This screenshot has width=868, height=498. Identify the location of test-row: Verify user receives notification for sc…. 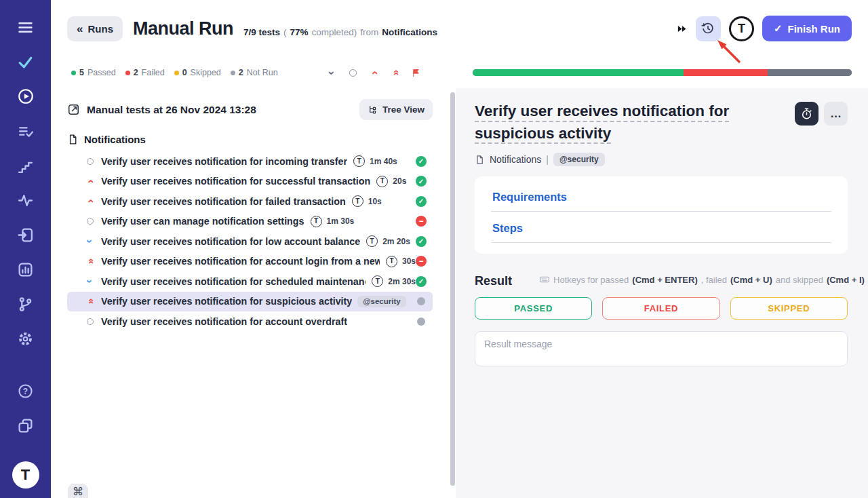
(250, 282).